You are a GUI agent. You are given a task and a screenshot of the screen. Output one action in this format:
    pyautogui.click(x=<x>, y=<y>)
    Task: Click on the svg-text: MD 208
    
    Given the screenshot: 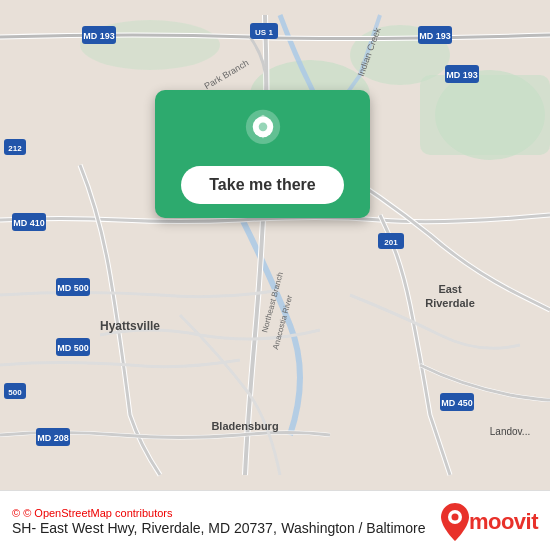 What is the action you would take?
    pyautogui.click(x=53, y=438)
    